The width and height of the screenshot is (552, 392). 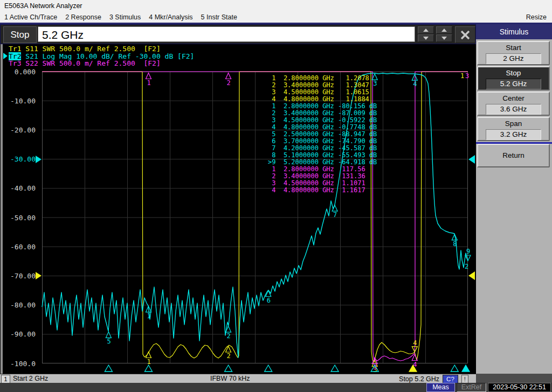 What do you see at coordinates (472, 276) in the screenshot?
I see `yellow-reference-marker-right-icon` at bounding box center [472, 276].